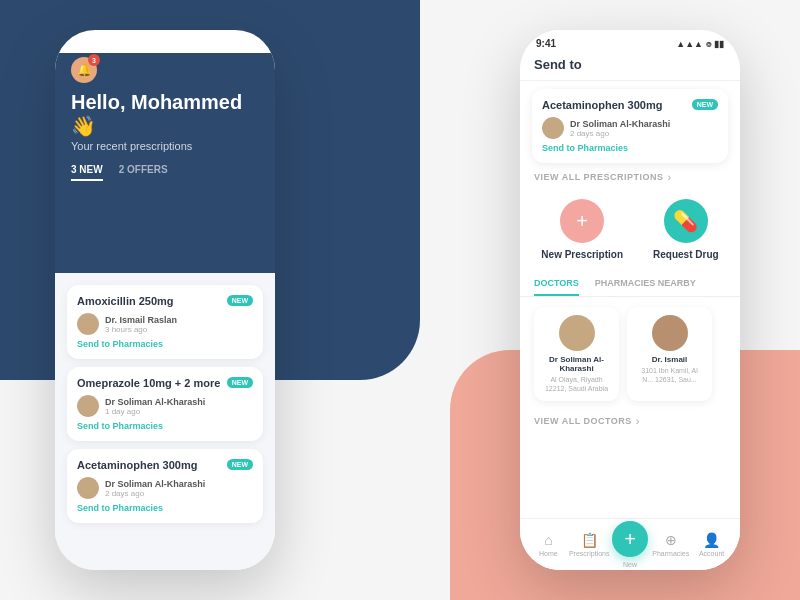  Describe the element at coordinates (165, 41) in the screenshot. I see `phone-notch` at that location.